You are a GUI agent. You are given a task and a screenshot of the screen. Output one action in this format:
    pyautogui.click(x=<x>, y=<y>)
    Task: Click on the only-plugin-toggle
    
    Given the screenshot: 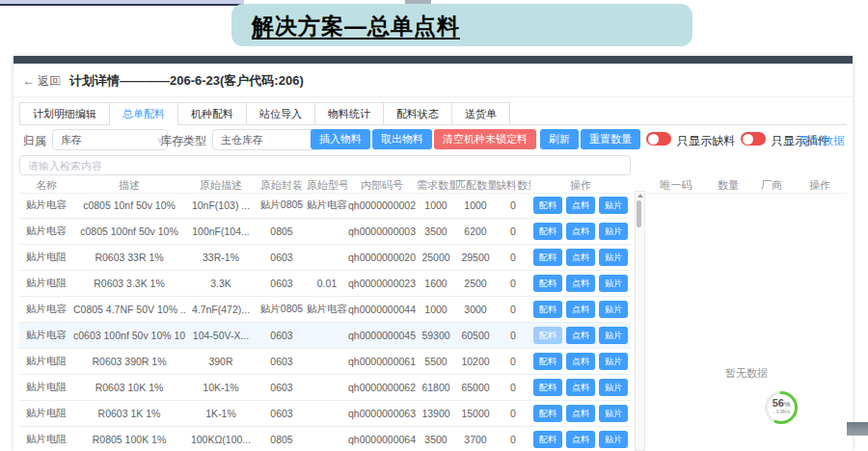 What is the action you would take?
    pyautogui.click(x=753, y=139)
    